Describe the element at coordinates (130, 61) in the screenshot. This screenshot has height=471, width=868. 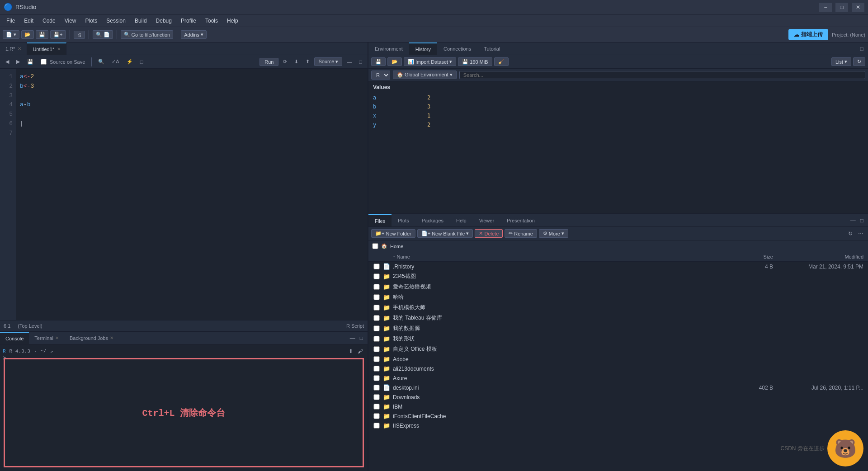
I see `wand-button: ⚡` at that location.